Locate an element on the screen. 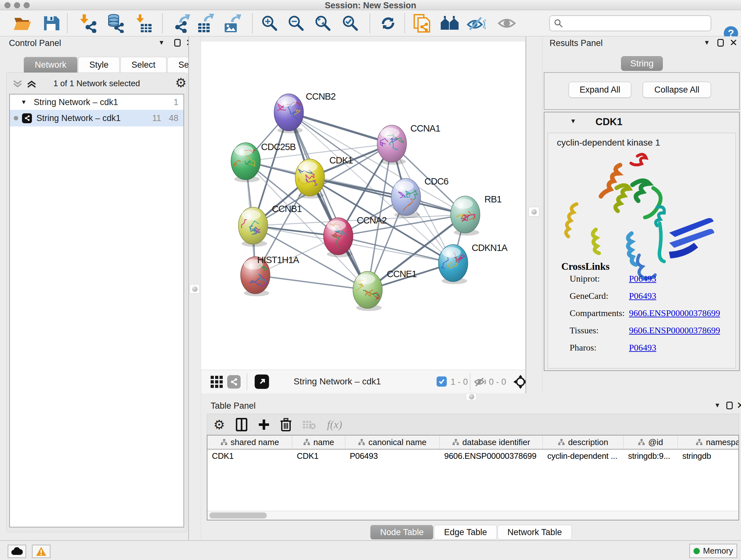 This screenshot has height=560, width=741. collapse-all-button: Collapse All is located at coordinates (677, 90).